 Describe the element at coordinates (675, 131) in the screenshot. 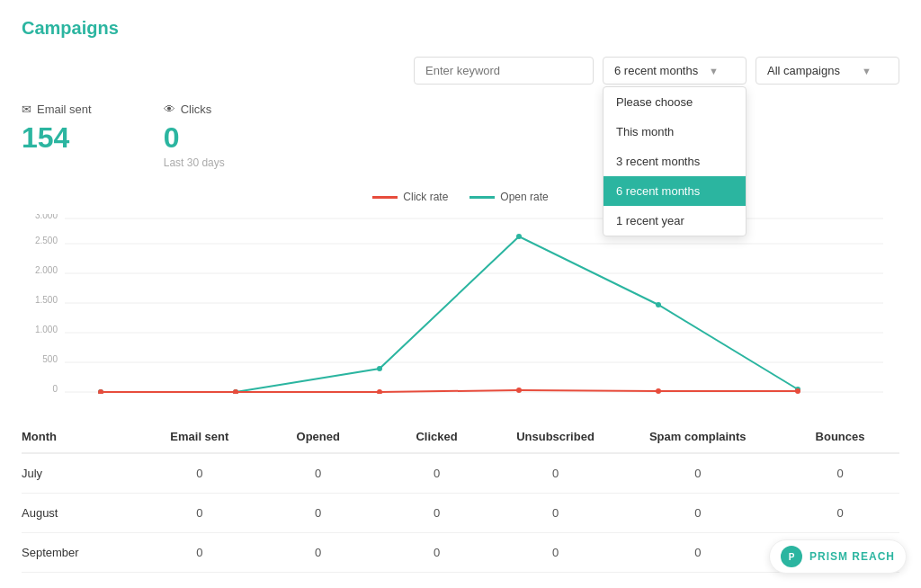

I see `period-option-this-month: This month` at that location.